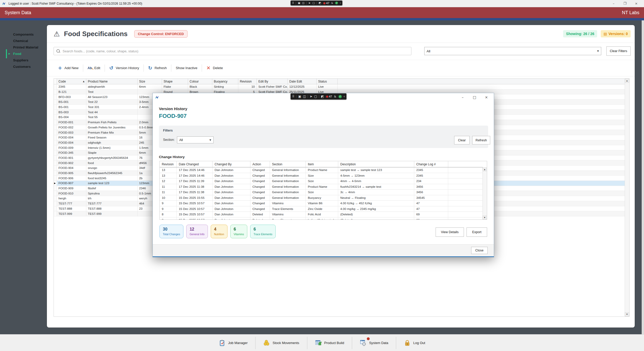  What do you see at coordinates (376, 187) in the screenshot?
I see `cell: fiushfv2343214 → sample test` at bounding box center [376, 187].